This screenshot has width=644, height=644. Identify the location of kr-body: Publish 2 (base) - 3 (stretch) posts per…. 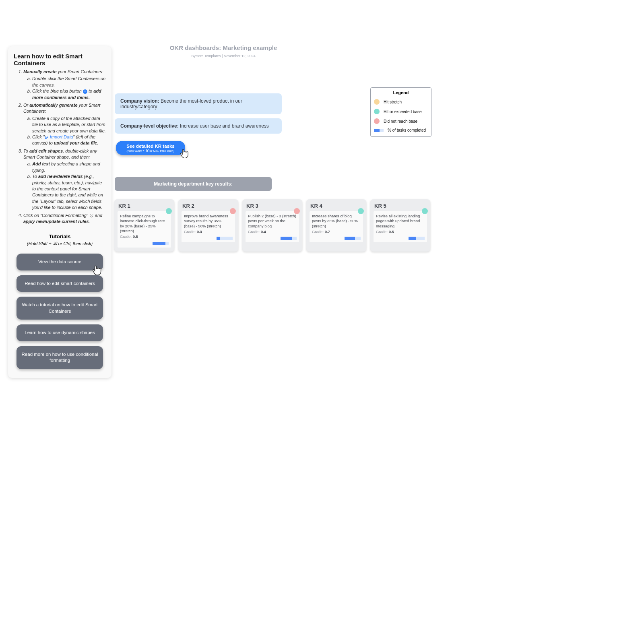
(272, 227).